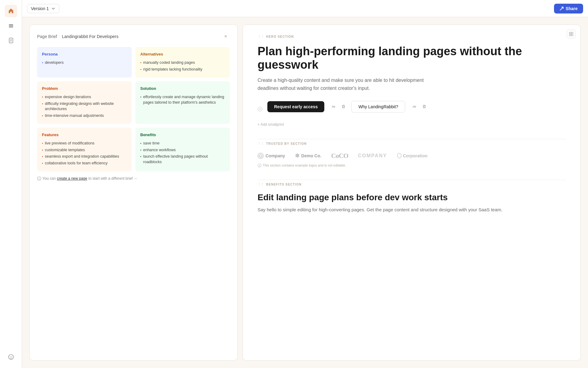 The width and height of the screenshot is (588, 368). What do you see at coordinates (419, 107) in the screenshot?
I see `secondary-btn-actions` at bounding box center [419, 107].